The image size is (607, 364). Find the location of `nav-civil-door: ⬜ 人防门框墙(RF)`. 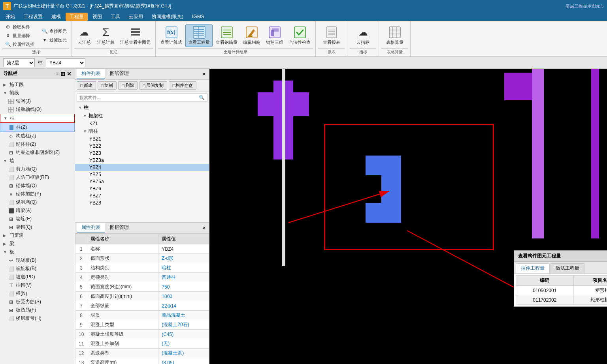

nav-civil-door: ⬜ 人防门框墙(RF) is located at coordinates (37, 178).